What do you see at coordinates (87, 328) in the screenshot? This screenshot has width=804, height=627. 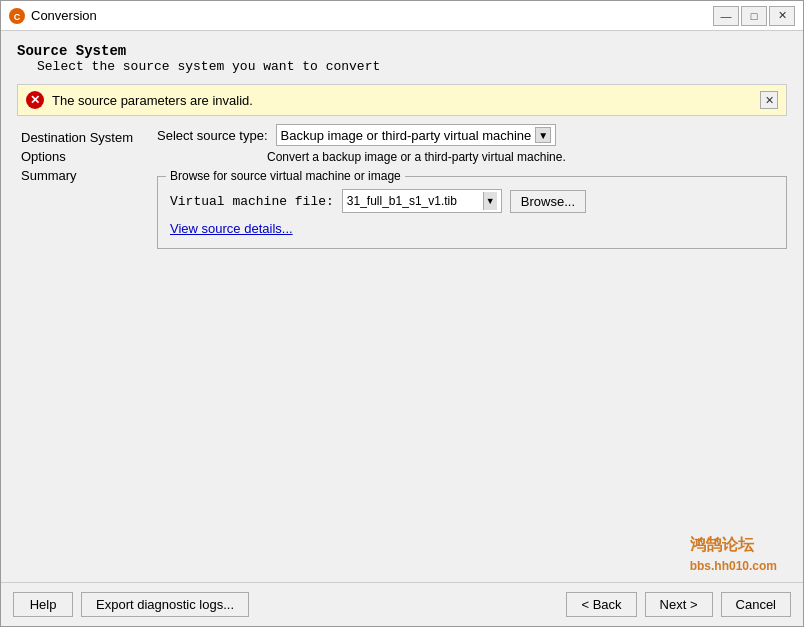 I see `sidebar: Destination System Options Summary` at bounding box center [87, 328].